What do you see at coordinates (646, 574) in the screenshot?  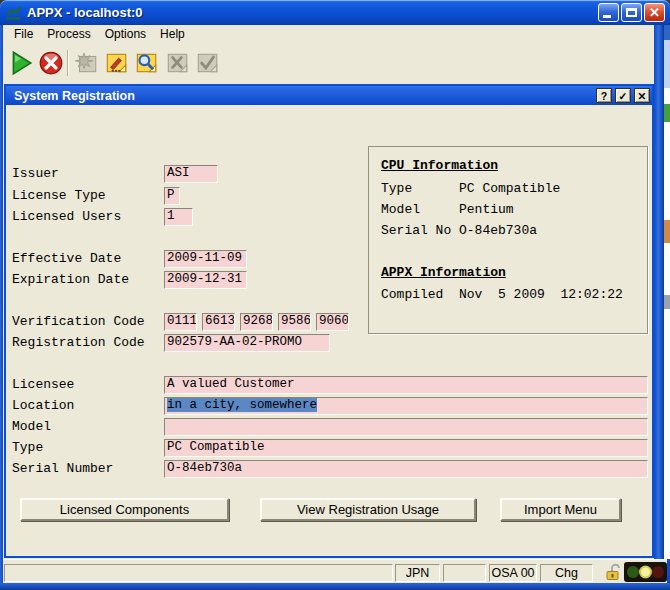 I see `status-traffic-light` at bounding box center [646, 574].